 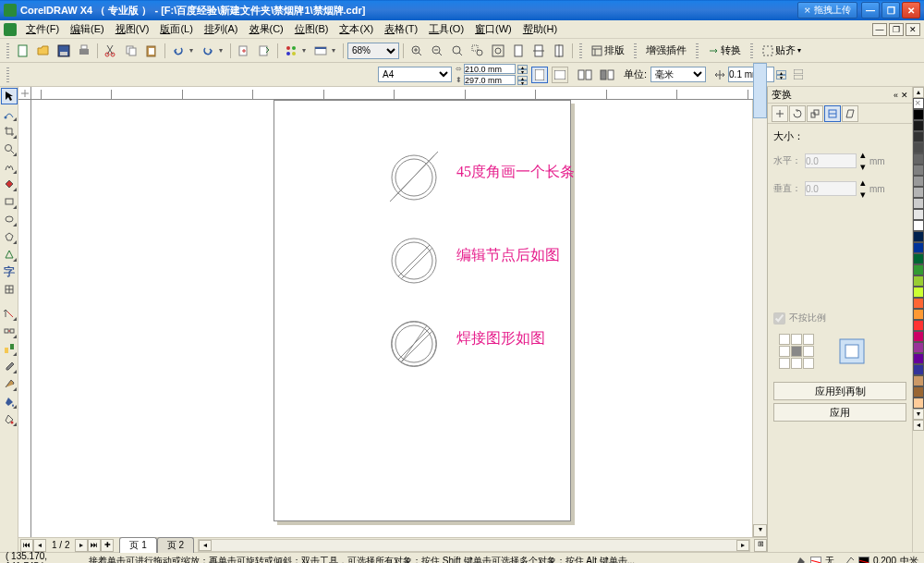 What do you see at coordinates (891, 10) in the screenshot?
I see `maximize-button: ❐` at bounding box center [891, 10].